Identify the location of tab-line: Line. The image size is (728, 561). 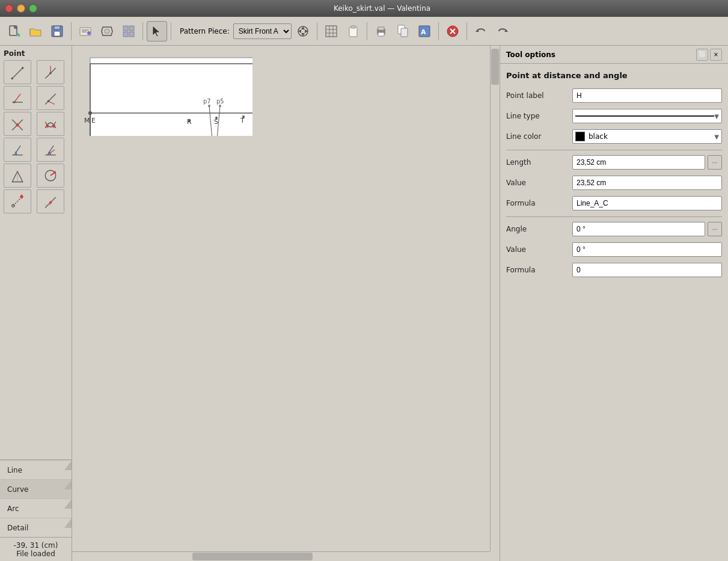
(36, 470).